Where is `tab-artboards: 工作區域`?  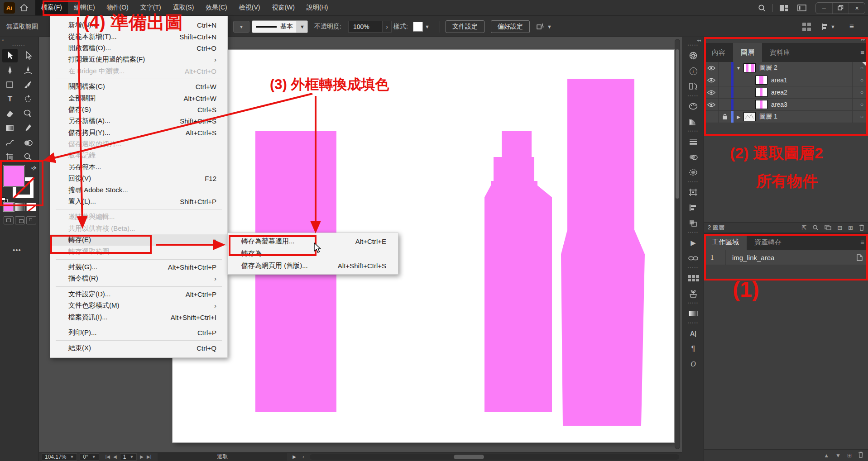
tab-artboards: 工作區域 is located at coordinates (725, 242).